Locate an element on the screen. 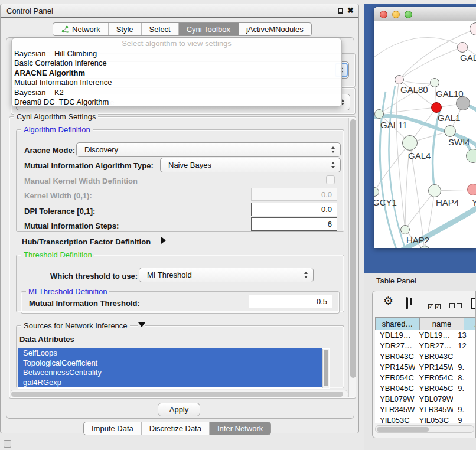 This screenshot has width=476, height=450. table-row: YDL19…YDL19…13 is located at coordinates (425, 335).